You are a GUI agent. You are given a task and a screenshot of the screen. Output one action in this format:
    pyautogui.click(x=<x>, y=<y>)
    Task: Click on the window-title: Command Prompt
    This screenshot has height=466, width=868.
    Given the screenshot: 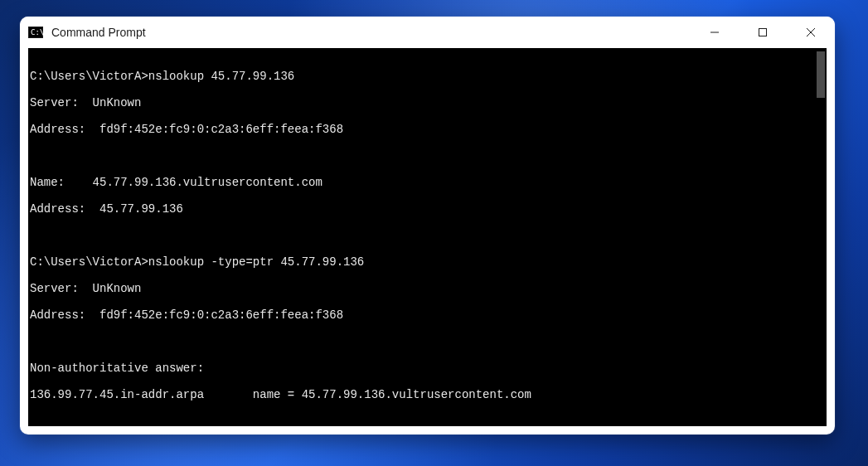 What is the action you would take?
    pyautogui.click(x=99, y=32)
    